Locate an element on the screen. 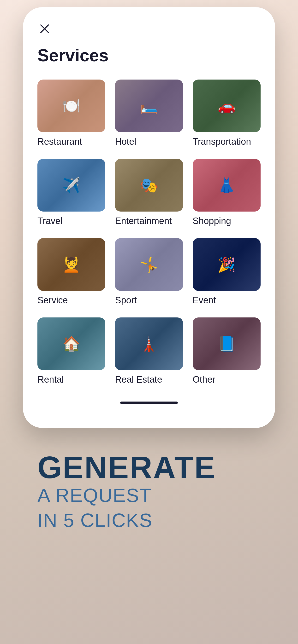  category-label-event: Event is located at coordinates (204, 300).